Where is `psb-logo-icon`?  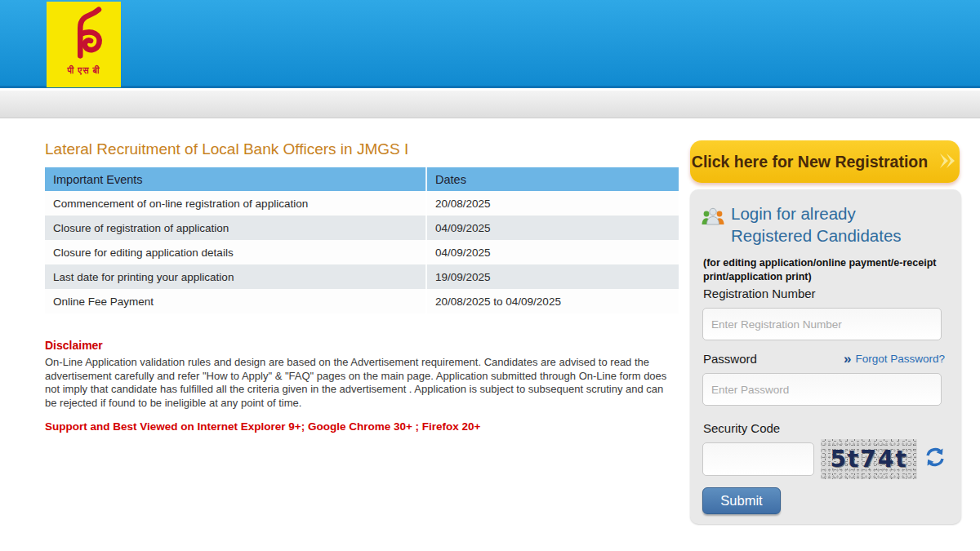 psb-logo-icon is located at coordinates (84, 33).